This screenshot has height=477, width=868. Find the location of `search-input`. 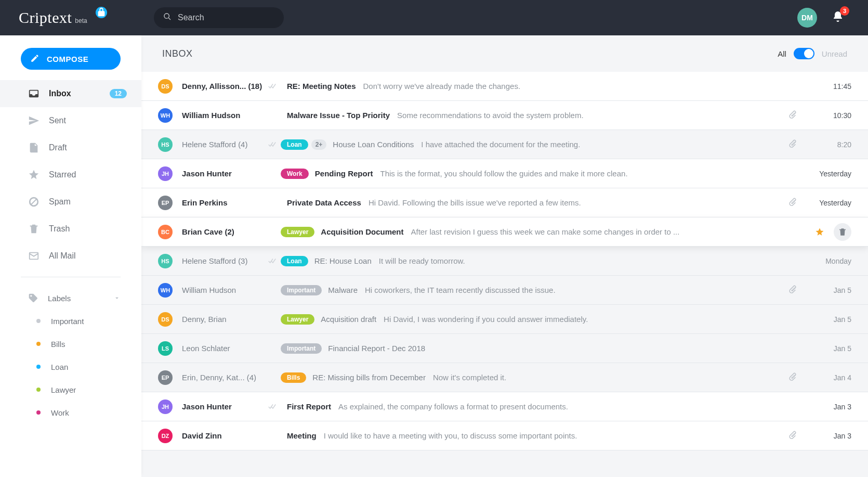

search-input is located at coordinates (226, 18).